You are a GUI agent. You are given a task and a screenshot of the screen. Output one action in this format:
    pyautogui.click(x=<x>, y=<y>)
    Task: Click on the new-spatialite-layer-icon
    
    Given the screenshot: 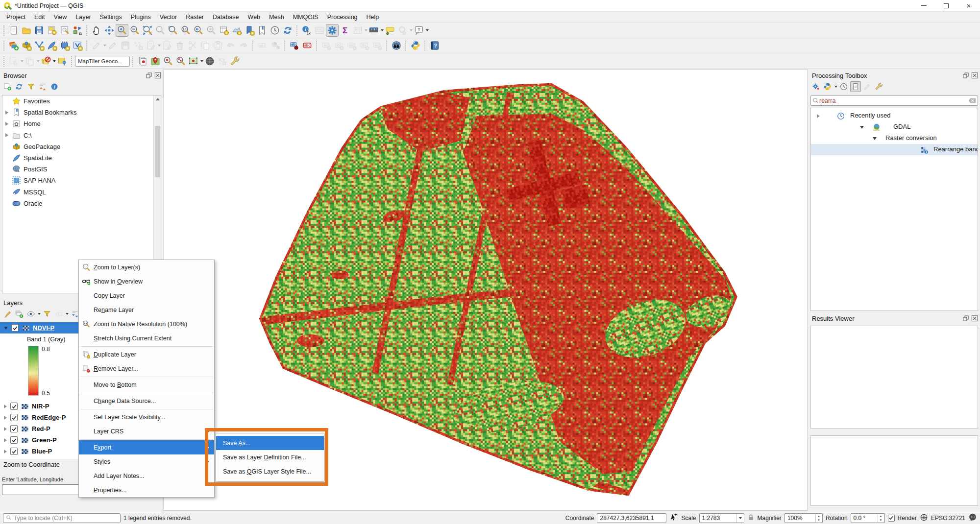 What is the action you would take?
    pyautogui.click(x=52, y=46)
    